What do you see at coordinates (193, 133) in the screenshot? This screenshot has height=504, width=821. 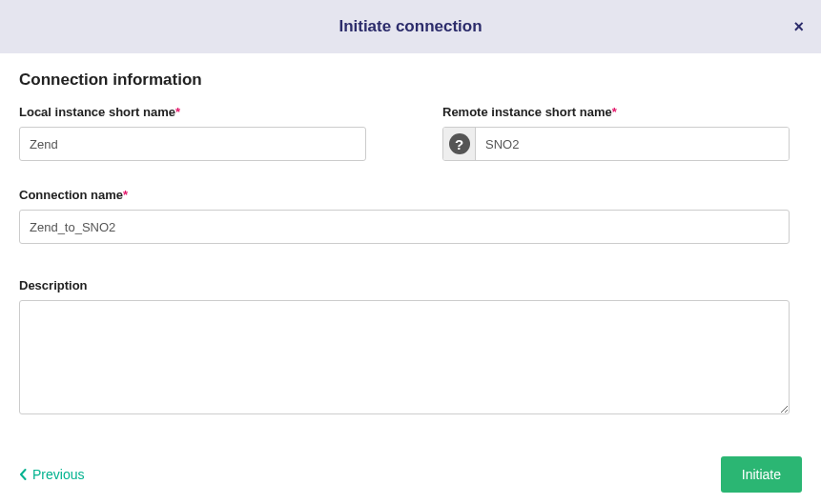 I see `field-local-instance: Local instance short name*` at bounding box center [193, 133].